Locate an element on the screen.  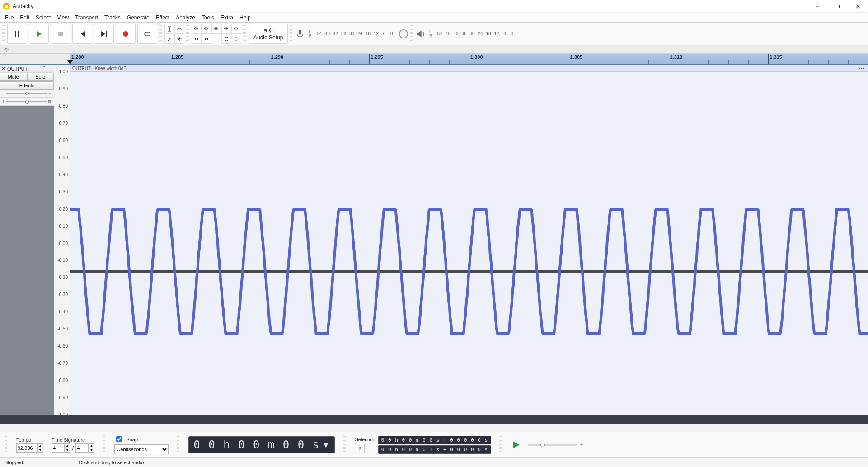
maximize-button is located at coordinates (838, 6).